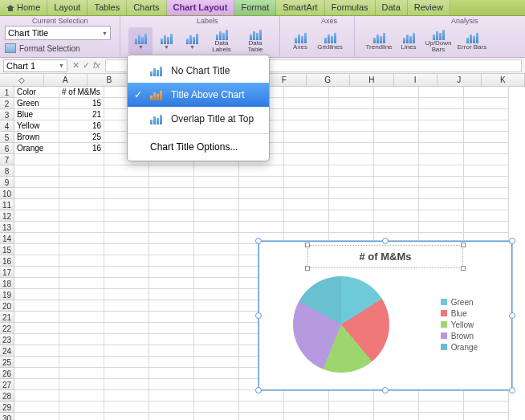 This screenshot has width=525, height=420. Describe the element at coordinates (7, 362) in the screenshot. I see `row-header: 25` at that location.